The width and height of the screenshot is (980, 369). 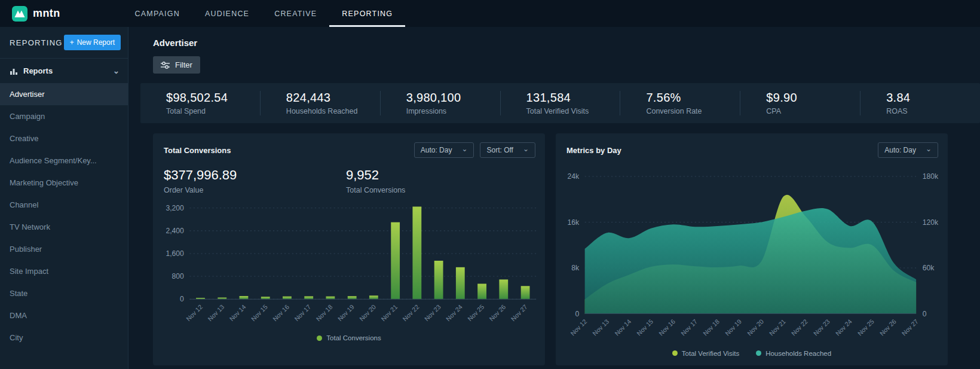 I want to click on sidebar-item-marketing-objective: Marketing Objective, so click(x=64, y=183).